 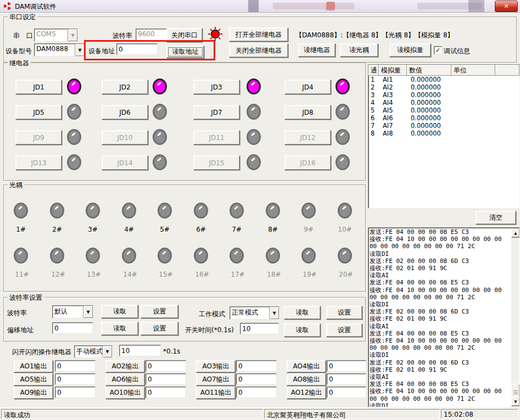 What do you see at coordinates (259, 35) in the screenshot?
I see `open-all-relays-button: 打开全部继电器` at bounding box center [259, 35].